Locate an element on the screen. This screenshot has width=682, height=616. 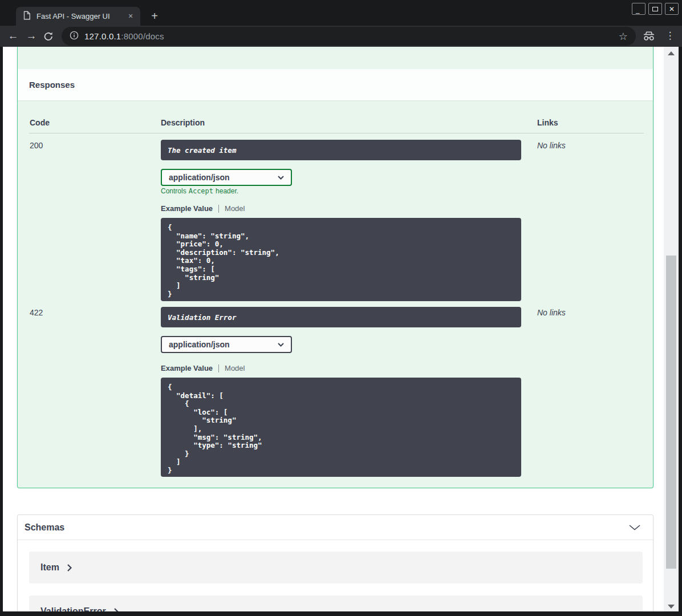
back-icon: ← is located at coordinates (13, 36).